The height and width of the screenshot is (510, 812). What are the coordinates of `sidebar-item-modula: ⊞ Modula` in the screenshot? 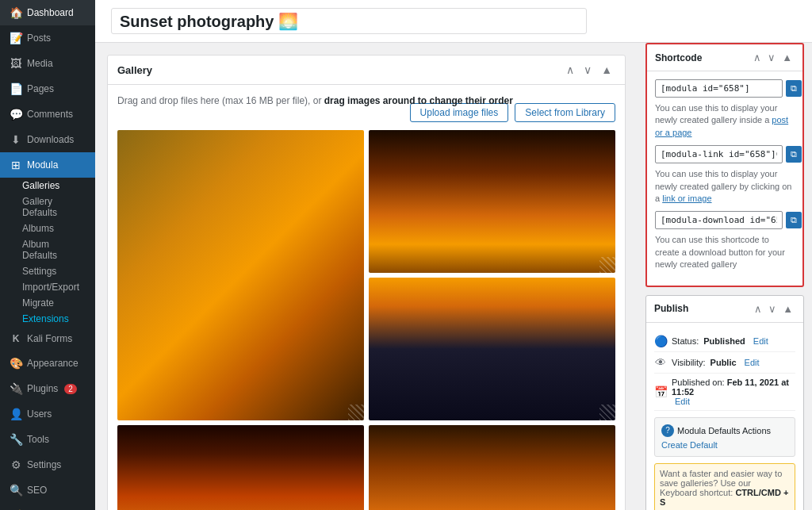 It's located at (48, 165).